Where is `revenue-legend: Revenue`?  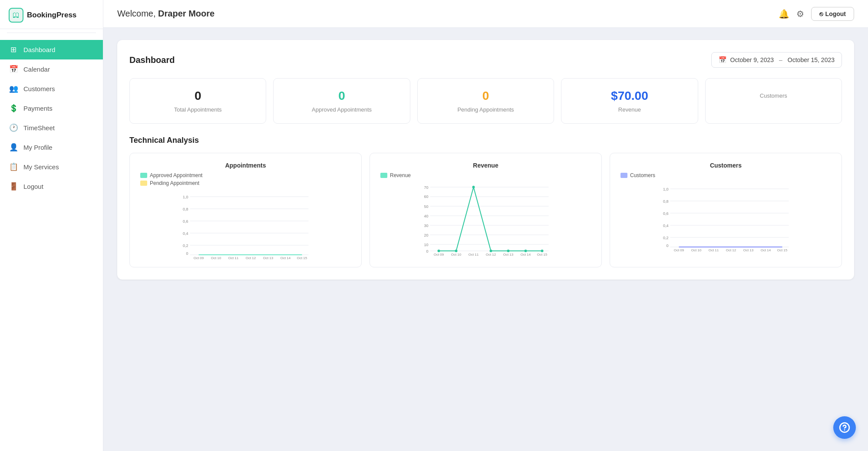 revenue-legend: Revenue is located at coordinates (485, 175).